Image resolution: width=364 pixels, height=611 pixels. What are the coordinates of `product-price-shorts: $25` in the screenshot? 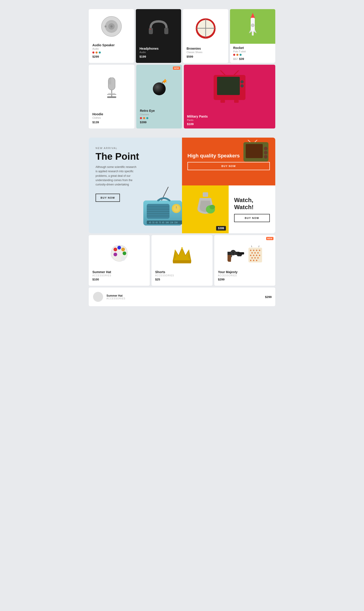 It's located at (182, 279).